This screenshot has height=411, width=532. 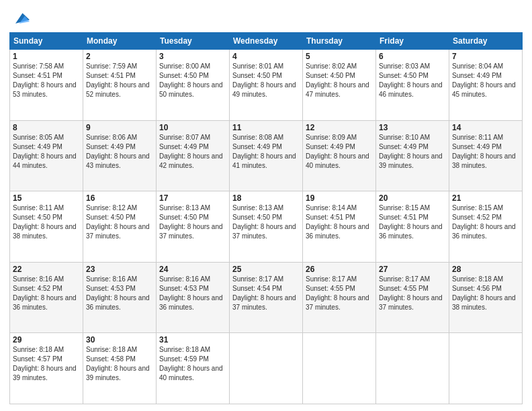 What do you see at coordinates (19, 19) in the screenshot?
I see `logo` at bounding box center [19, 19].